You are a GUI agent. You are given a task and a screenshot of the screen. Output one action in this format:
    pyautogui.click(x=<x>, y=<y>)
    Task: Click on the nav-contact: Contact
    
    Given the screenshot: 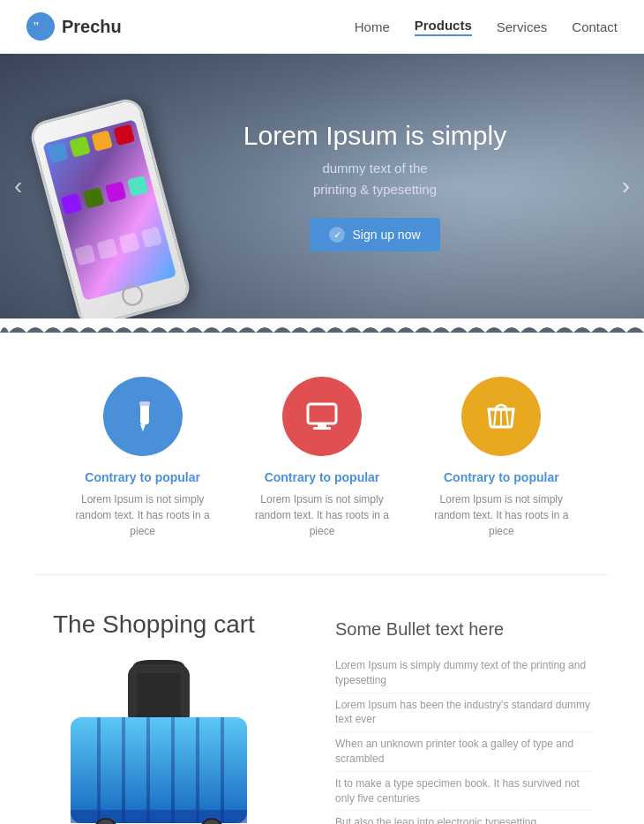 What is the action you would take?
    pyautogui.click(x=595, y=26)
    